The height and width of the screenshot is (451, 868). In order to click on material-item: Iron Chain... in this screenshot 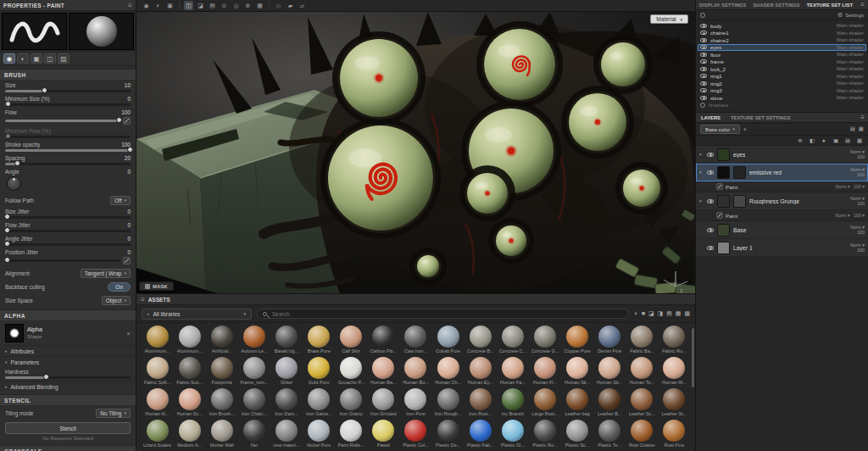, I will do `click(254, 404)`.